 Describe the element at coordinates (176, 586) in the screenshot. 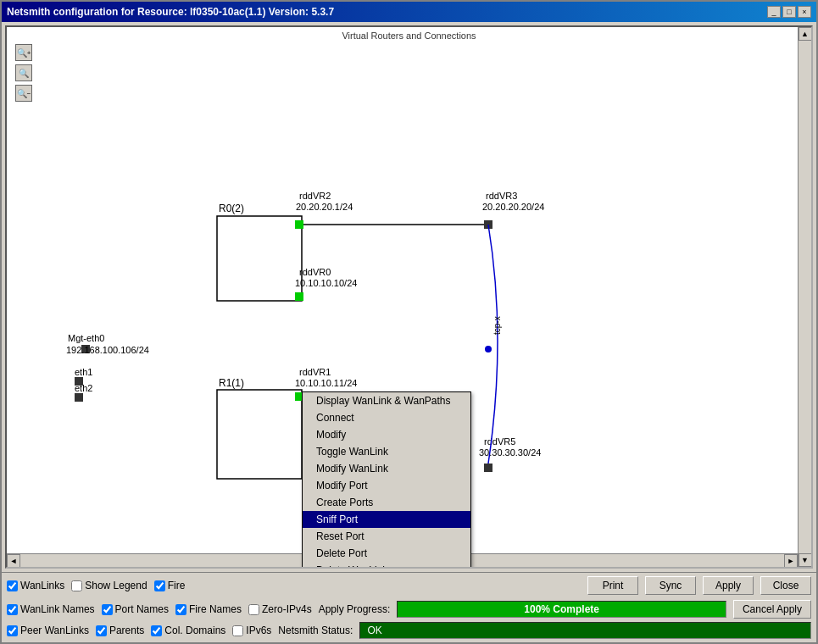

I see `fire-label: Fire` at that location.